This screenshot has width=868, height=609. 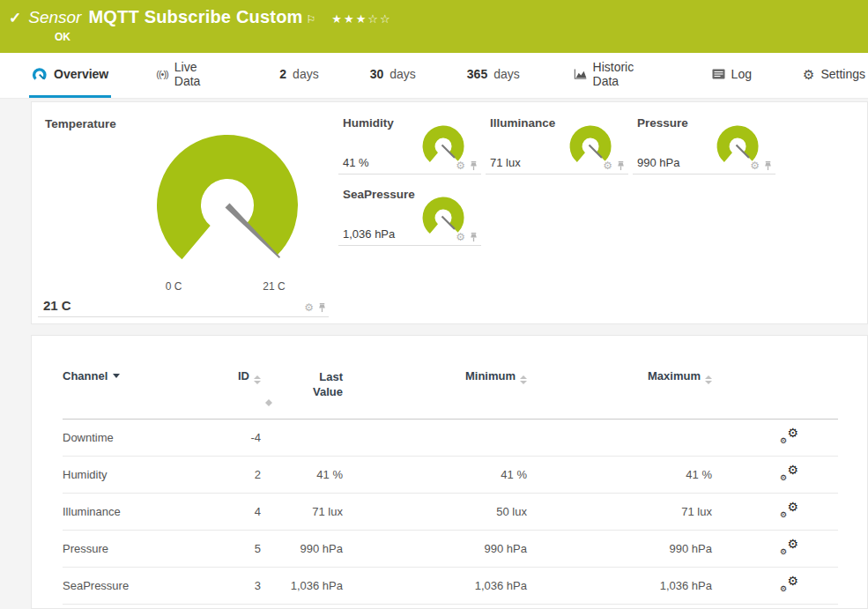 I want to click on seapressure-pin-icon, so click(x=474, y=237).